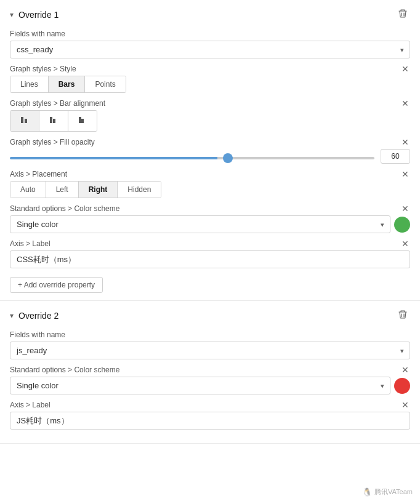  Describe the element at coordinates (200, 385) in the screenshot. I see `color-scheme-select-2: Single color` at that location.